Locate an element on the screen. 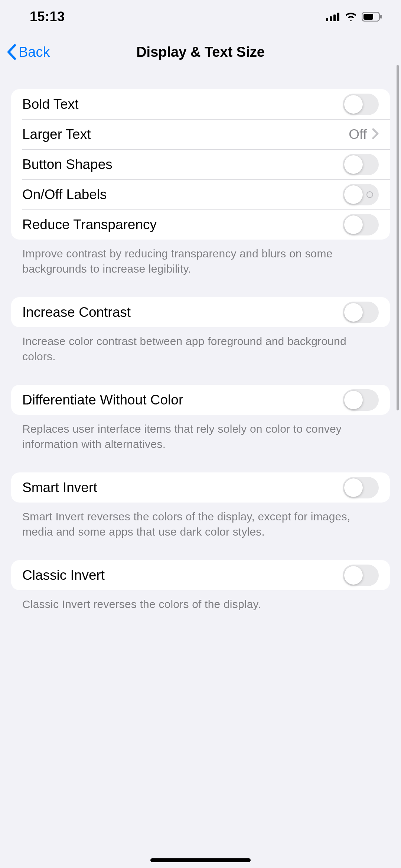 The width and height of the screenshot is (401, 868). page-title: Display & Text Size is located at coordinates (200, 52).